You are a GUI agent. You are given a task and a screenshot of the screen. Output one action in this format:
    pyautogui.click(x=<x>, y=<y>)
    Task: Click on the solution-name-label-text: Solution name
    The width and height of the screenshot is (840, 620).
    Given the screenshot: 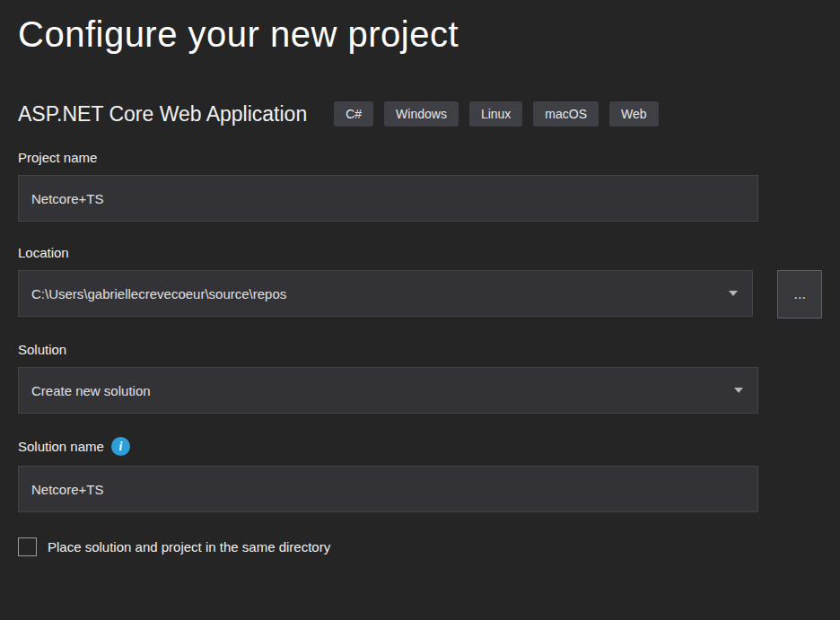 What is the action you would take?
    pyautogui.click(x=61, y=447)
    